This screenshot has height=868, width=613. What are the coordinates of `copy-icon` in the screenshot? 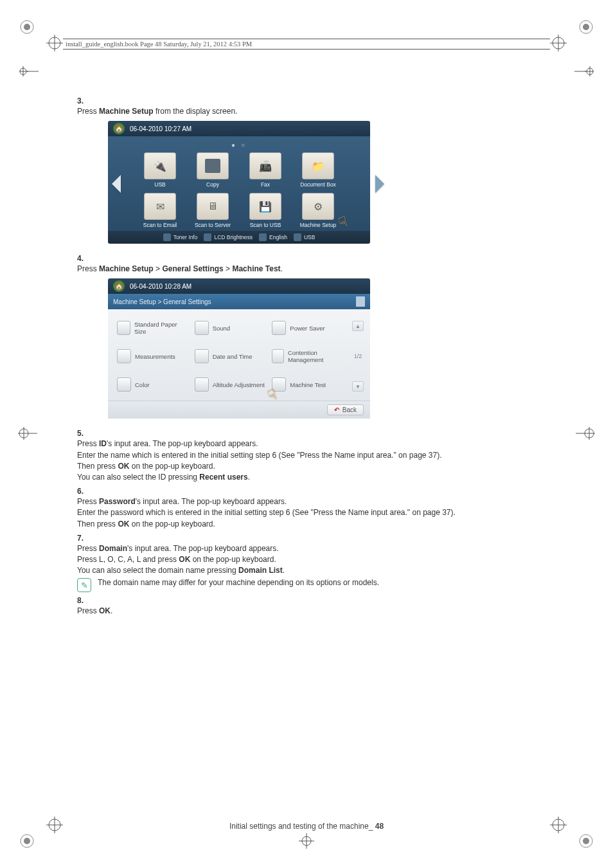 It's located at (213, 166).